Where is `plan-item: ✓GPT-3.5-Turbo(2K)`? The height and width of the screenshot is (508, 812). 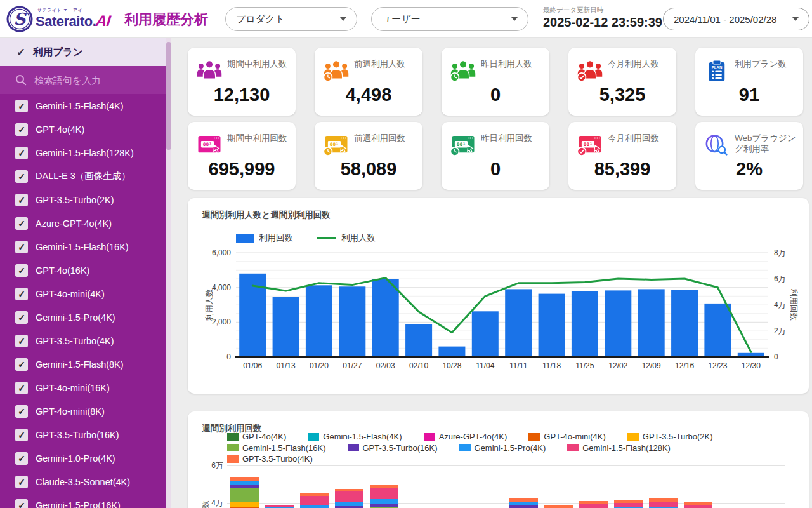
plan-item: ✓GPT-3.5-Turbo(2K) is located at coordinates (86, 199).